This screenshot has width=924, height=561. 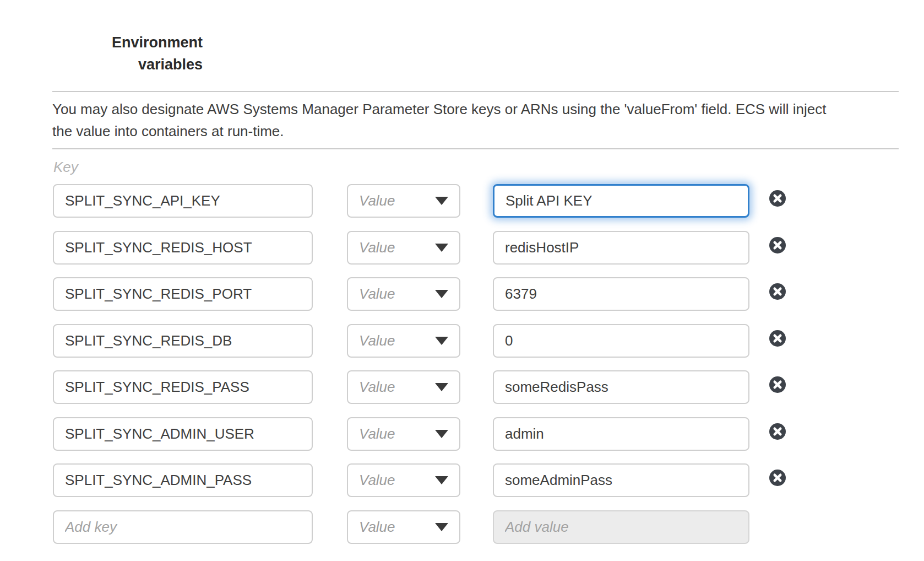 I want to click on add-env-var-row: Value, so click(x=462, y=527).